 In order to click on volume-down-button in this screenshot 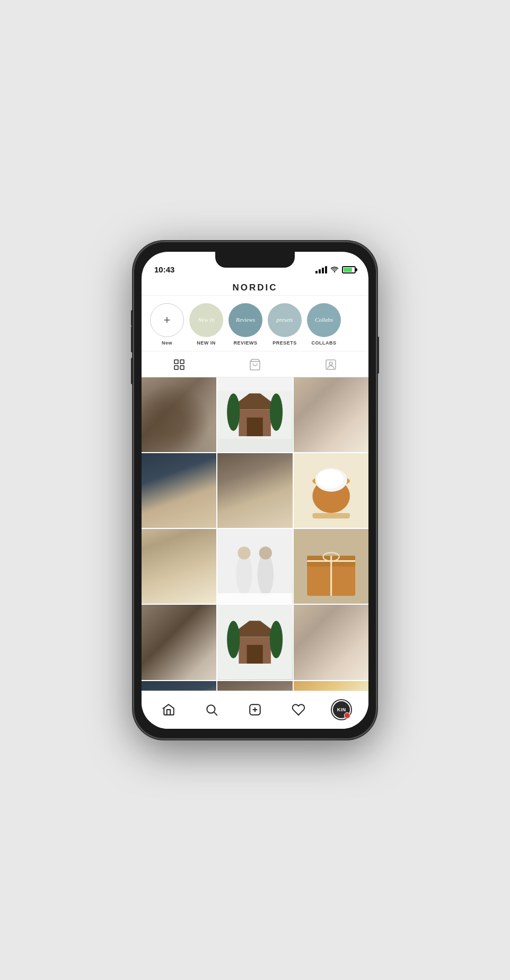, I will do `click(132, 371)`.